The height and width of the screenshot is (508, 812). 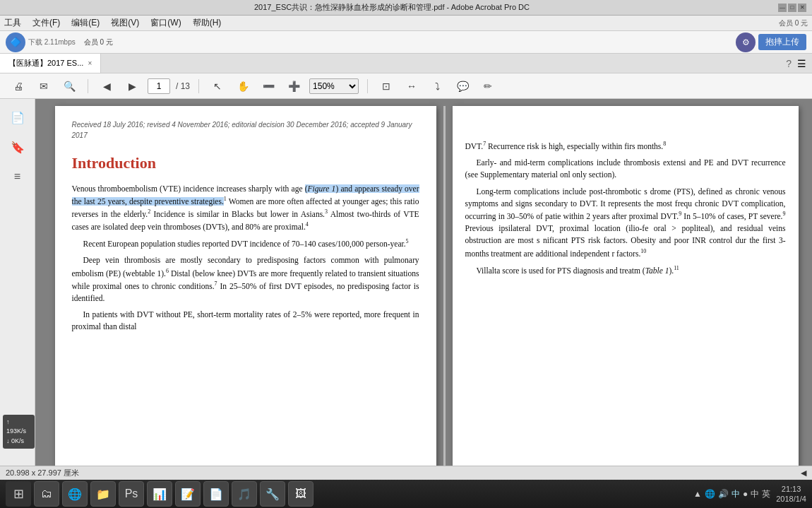 I want to click on zoom-select: 150% 100% 75% 125% 200%, so click(x=334, y=86).